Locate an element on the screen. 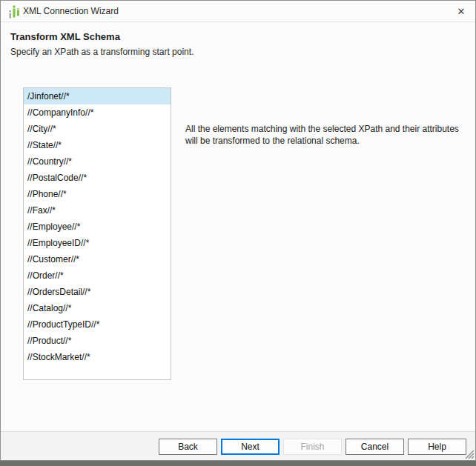  button-row: Back Next Finish Cancel Help is located at coordinates (313, 447).